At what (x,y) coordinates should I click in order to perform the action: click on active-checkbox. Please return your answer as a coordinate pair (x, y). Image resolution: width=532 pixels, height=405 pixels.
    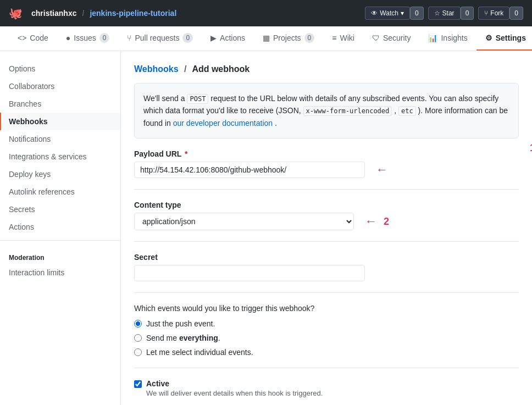
    Looking at the image, I should click on (138, 384).